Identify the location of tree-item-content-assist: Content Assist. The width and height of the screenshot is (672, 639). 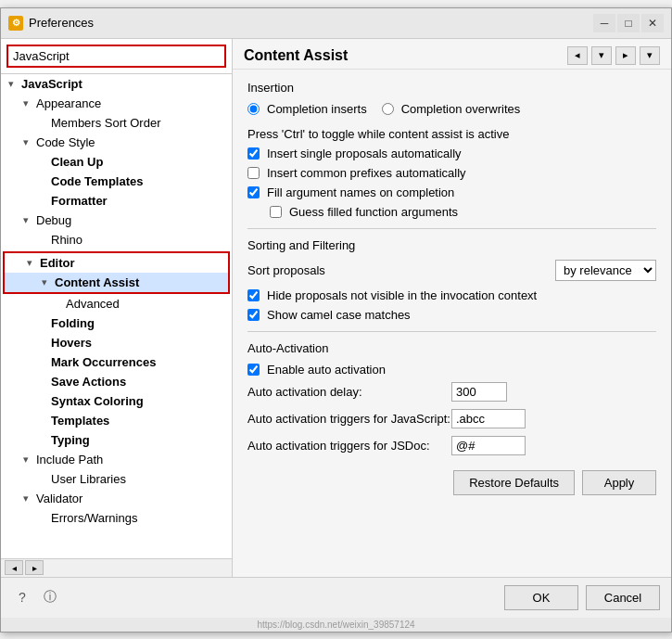
(117, 282).